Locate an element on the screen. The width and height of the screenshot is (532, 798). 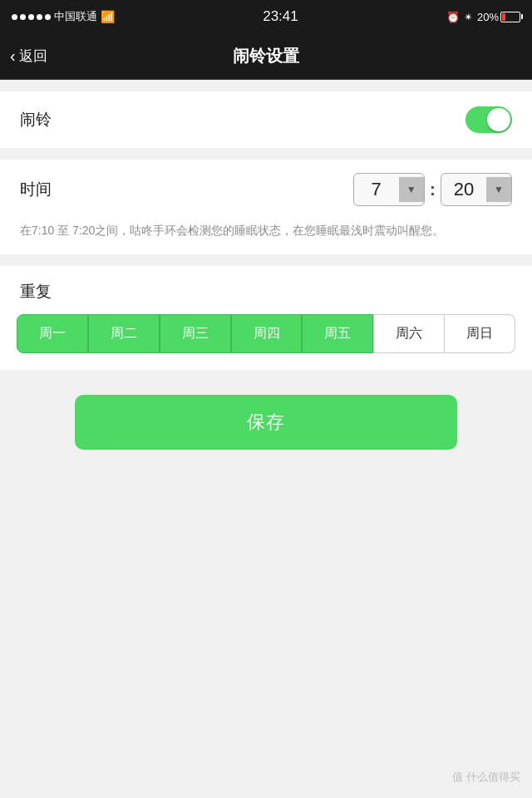
wifi-icon: 📶 is located at coordinates (108, 17).